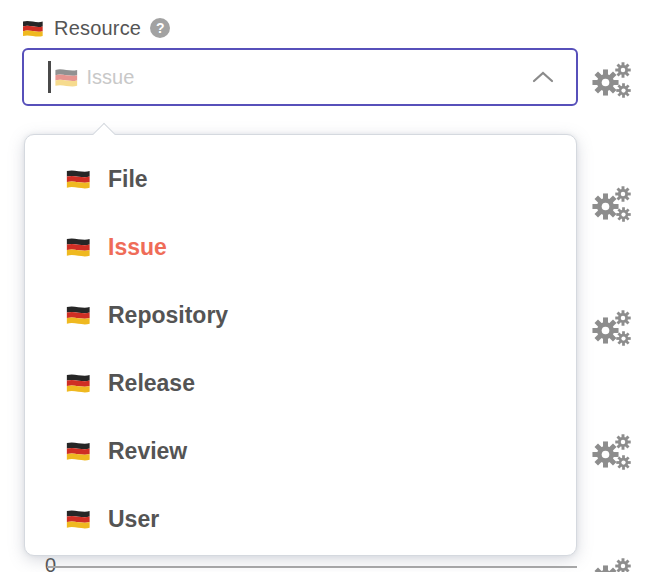  What do you see at coordinates (312, 567) in the screenshot?
I see `background-divider` at bounding box center [312, 567].